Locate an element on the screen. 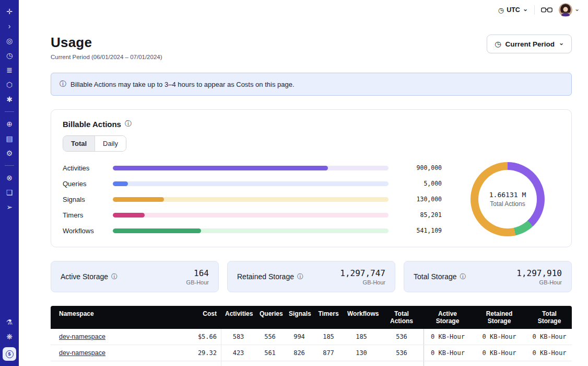  deployments-icon: ⬡ is located at coordinates (9, 85).